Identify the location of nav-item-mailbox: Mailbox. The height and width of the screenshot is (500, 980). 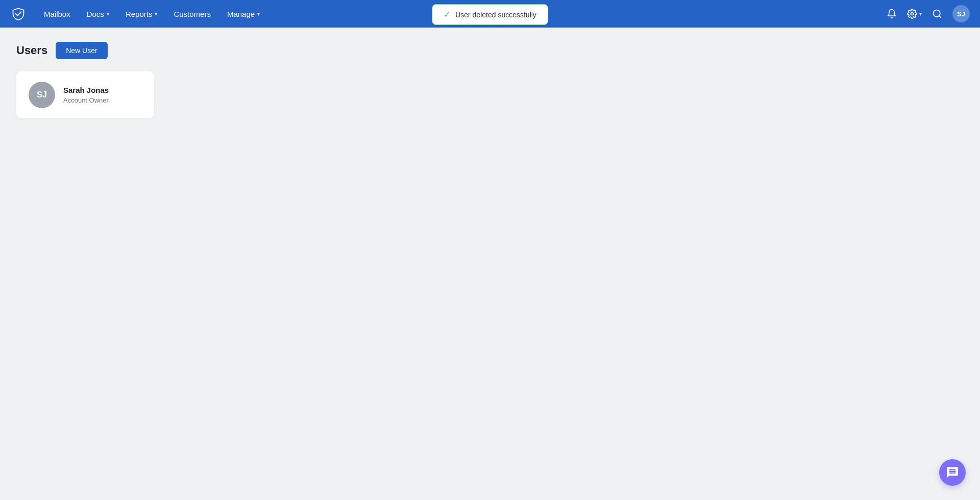
(57, 14).